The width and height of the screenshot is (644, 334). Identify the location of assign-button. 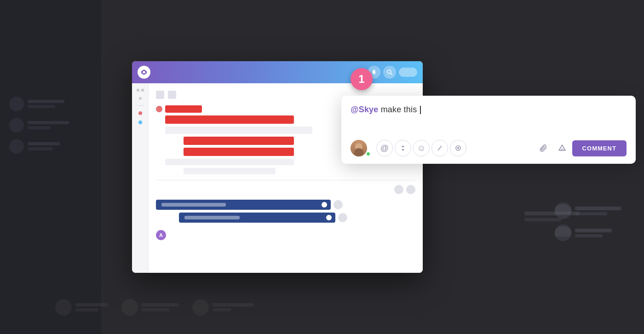
(403, 148).